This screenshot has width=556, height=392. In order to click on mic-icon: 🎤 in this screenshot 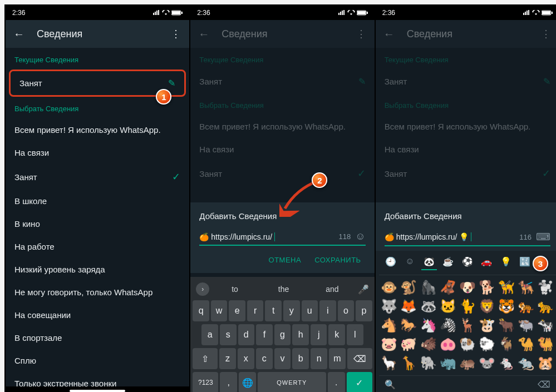, I will do `click(363, 289)`.